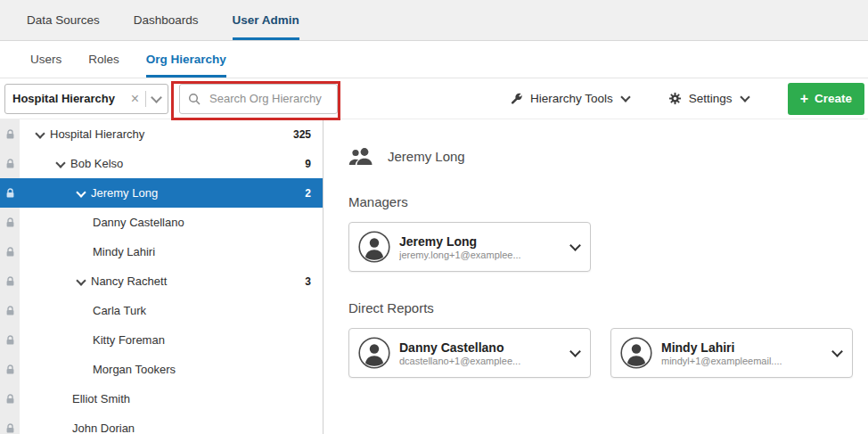 This screenshot has width=868, height=434. I want to click on detail-header: Jeremy Long, so click(608, 156).